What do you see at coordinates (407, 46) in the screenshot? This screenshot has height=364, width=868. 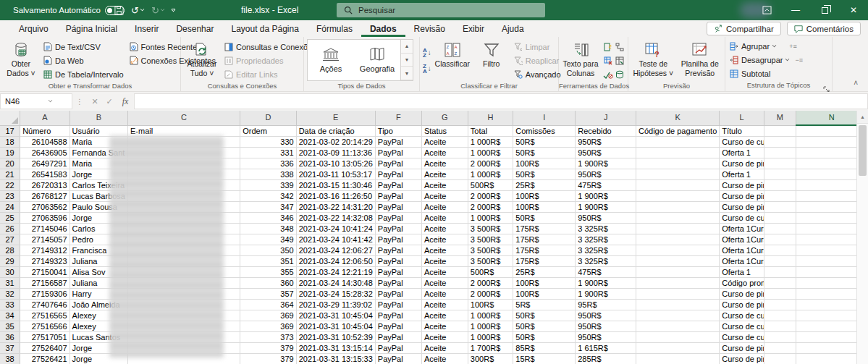 I see `gallery-scroll-up-button: ▲` at bounding box center [407, 46].